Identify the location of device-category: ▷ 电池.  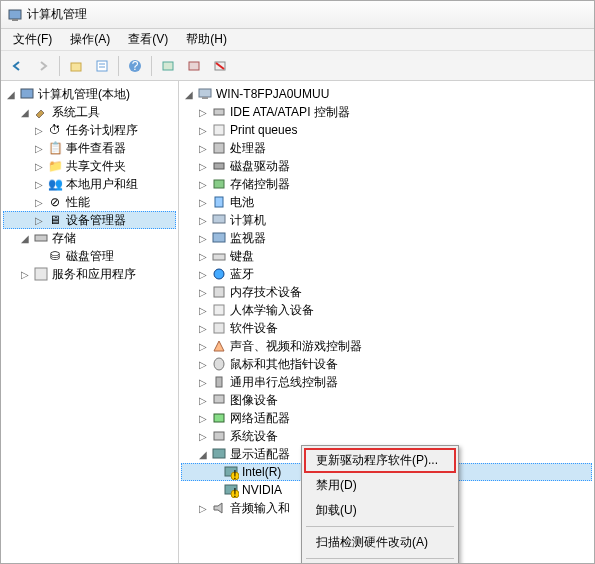
(386, 202).